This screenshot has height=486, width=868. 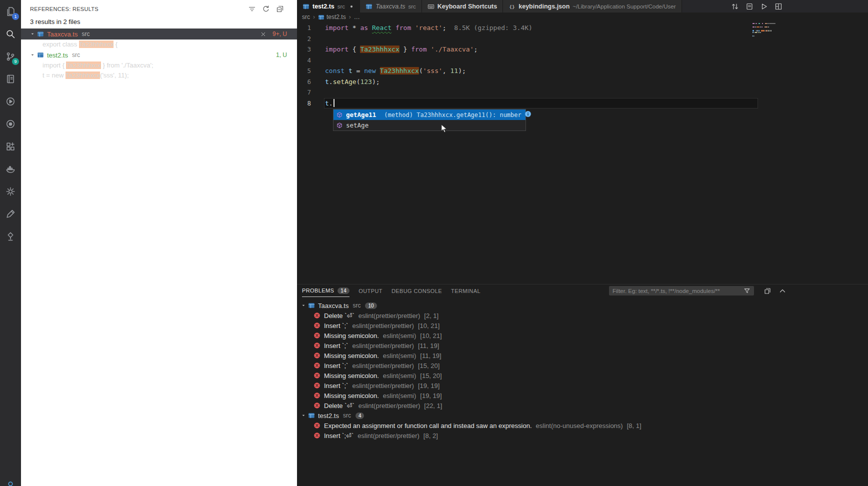 I want to click on modified-dot-icon, so click(x=352, y=6).